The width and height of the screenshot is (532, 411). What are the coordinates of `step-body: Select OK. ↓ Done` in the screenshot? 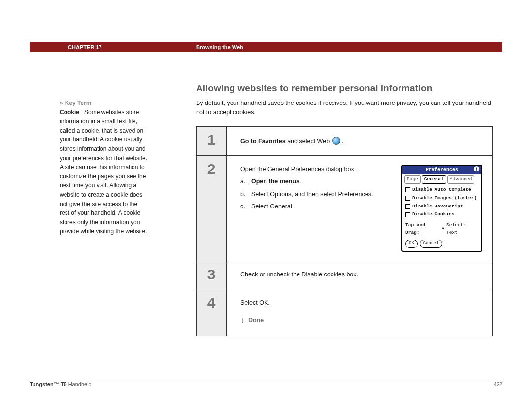 It's located at (360, 312).